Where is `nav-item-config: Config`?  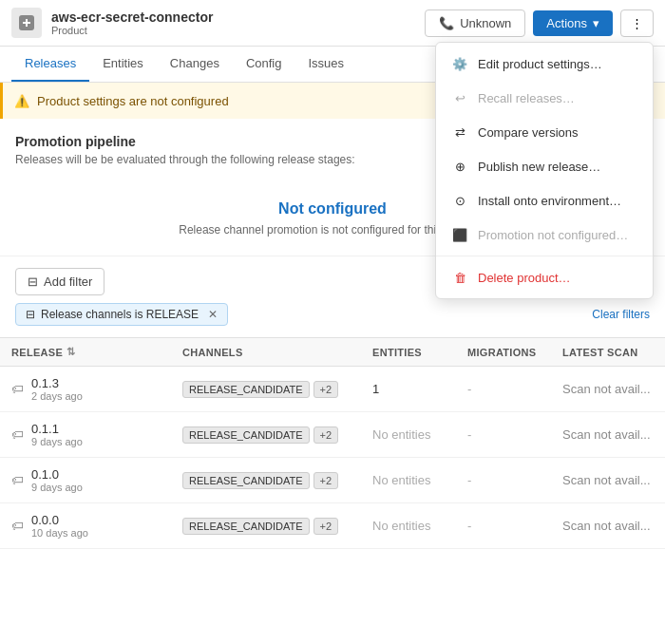 nav-item-config: Config is located at coordinates (264, 65).